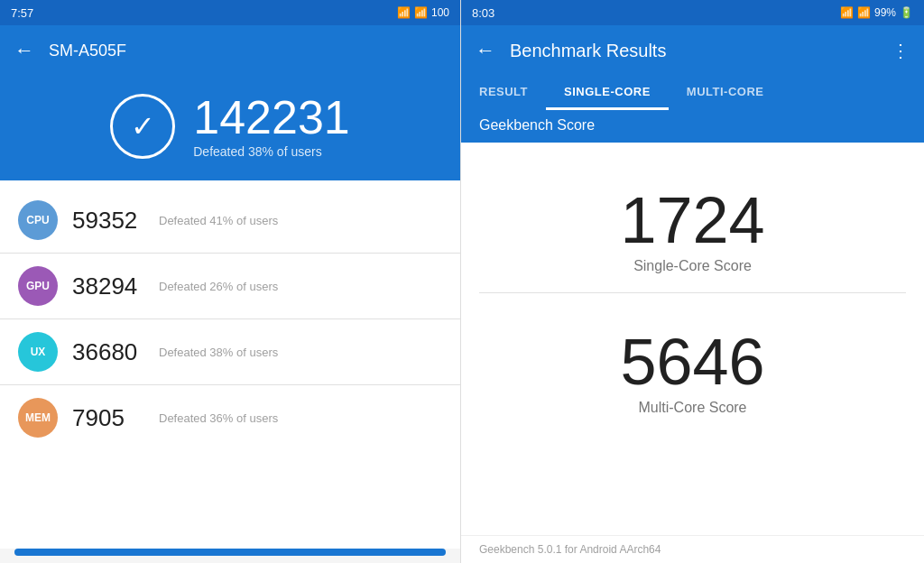 This screenshot has width=924, height=563. What do you see at coordinates (484, 13) in the screenshot?
I see `right-time: 8:03` at bounding box center [484, 13].